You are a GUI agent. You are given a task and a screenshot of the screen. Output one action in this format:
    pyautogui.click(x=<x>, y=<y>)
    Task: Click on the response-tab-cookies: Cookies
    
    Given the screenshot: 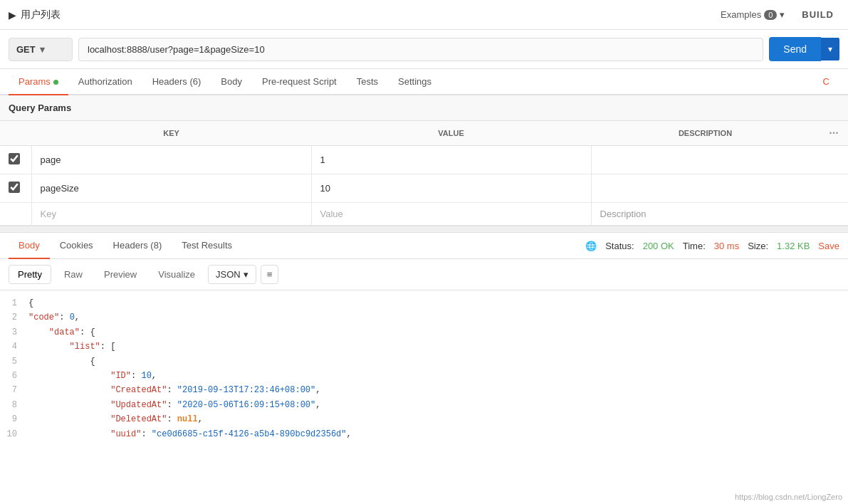 What is the action you would take?
    pyautogui.click(x=77, y=246)
    